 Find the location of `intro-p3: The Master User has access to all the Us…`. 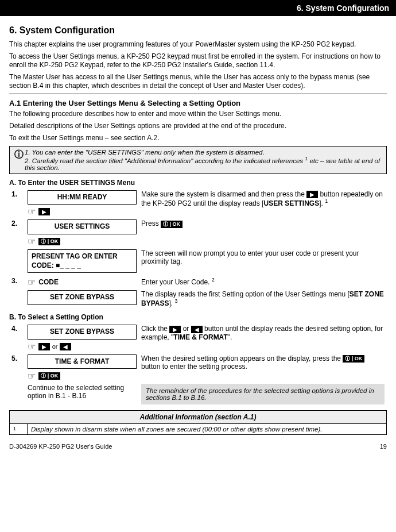

intro-p3: The Master User has access to all the Us… is located at coordinates (198, 82).